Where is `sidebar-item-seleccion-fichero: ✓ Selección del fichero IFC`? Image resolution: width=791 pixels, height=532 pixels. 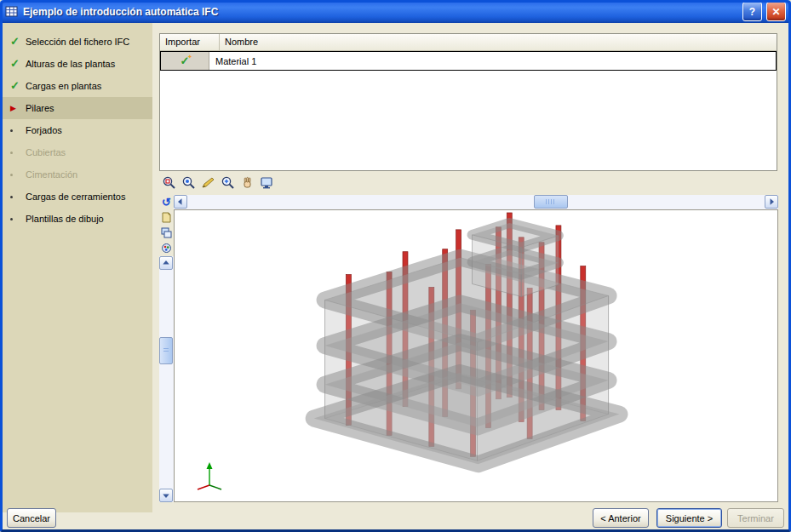
sidebar-item-seleccion-fichero: ✓ Selección del fichero IFC is located at coordinates (77, 42).